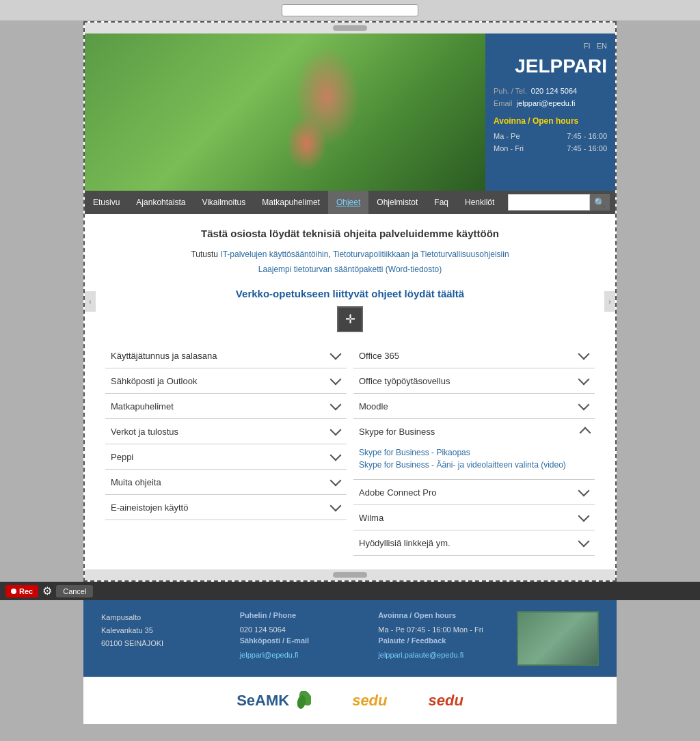 Image resolution: width=700 pixels, height=741 pixels. What do you see at coordinates (161, 202) in the screenshot?
I see `nav-ajankohtaista: Ajankohtaista` at bounding box center [161, 202].